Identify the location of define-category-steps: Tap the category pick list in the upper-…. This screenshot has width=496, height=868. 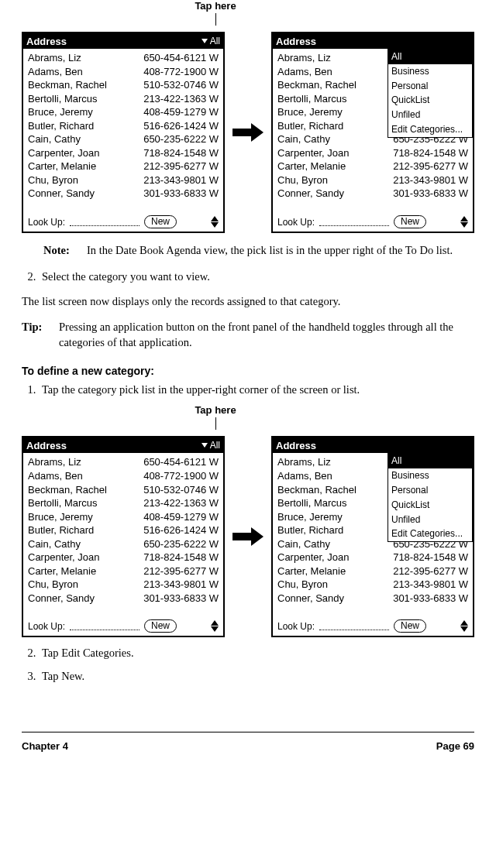
(248, 390).